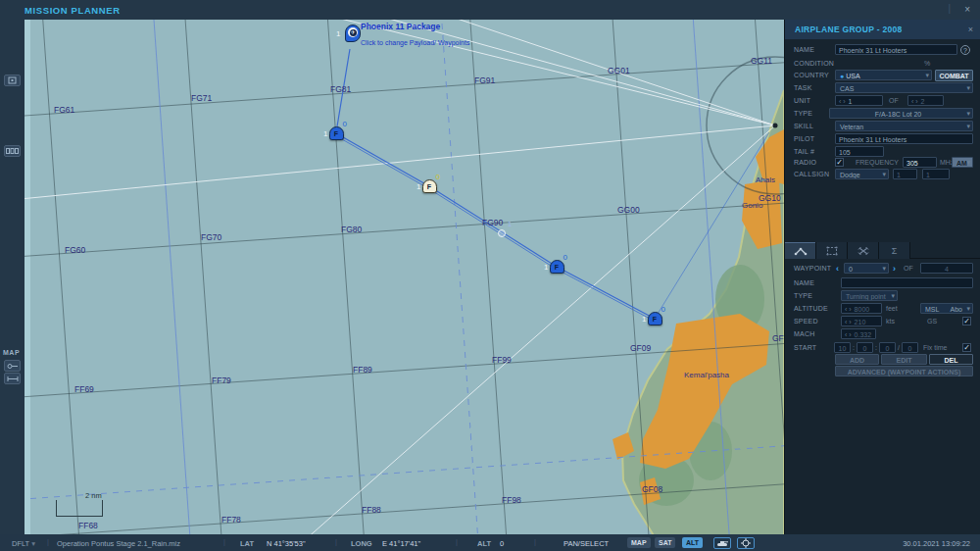 Image resolution: width=980 pixels, height=551 pixels. What do you see at coordinates (202, 98) in the screenshot?
I see `grid-label: FG71` at bounding box center [202, 98].